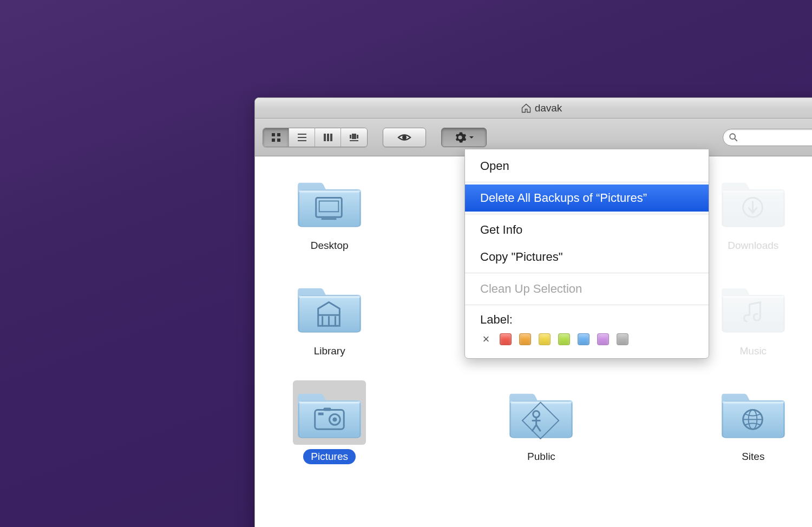 The height and width of the screenshot is (527, 812). I want to click on view-coverflow-button, so click(354, 137).